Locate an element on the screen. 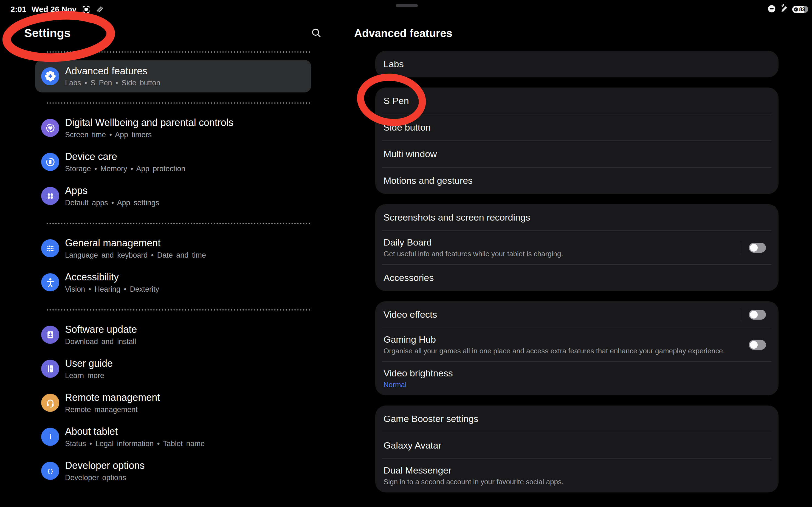  feature-sublabel: Normal is located at coordinates (575, 385).